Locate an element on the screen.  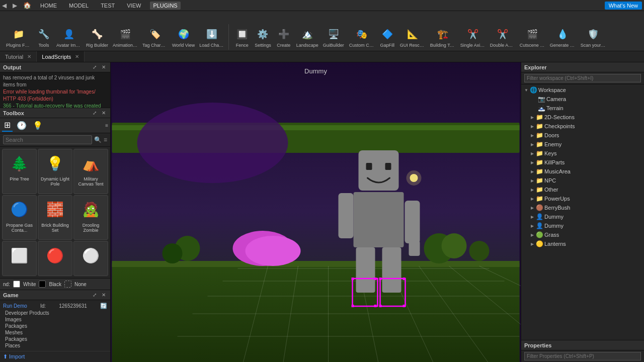
toolbar-btn-gui-builder: 🖥️ GuiBuilder is located at coordinates (334, 37).